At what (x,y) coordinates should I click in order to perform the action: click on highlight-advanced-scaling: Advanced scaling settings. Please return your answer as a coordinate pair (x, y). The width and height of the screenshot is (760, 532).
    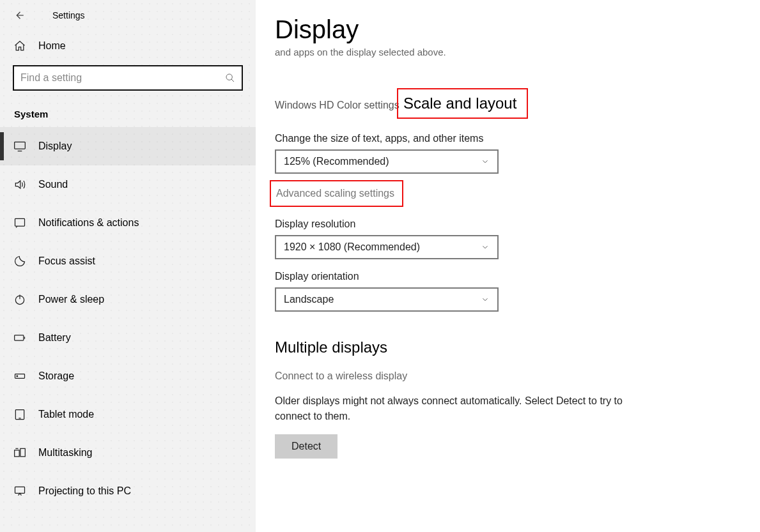
    Looking at the image, I should click on (336, 194).